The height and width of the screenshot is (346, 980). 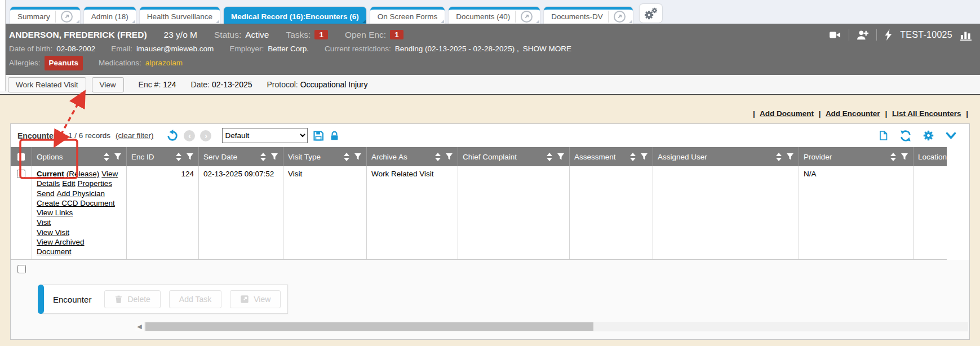 I want to click on restrictions-value: Bending (02-13-2025 - 02-28-2025) ,, so click(x=457, y=49).